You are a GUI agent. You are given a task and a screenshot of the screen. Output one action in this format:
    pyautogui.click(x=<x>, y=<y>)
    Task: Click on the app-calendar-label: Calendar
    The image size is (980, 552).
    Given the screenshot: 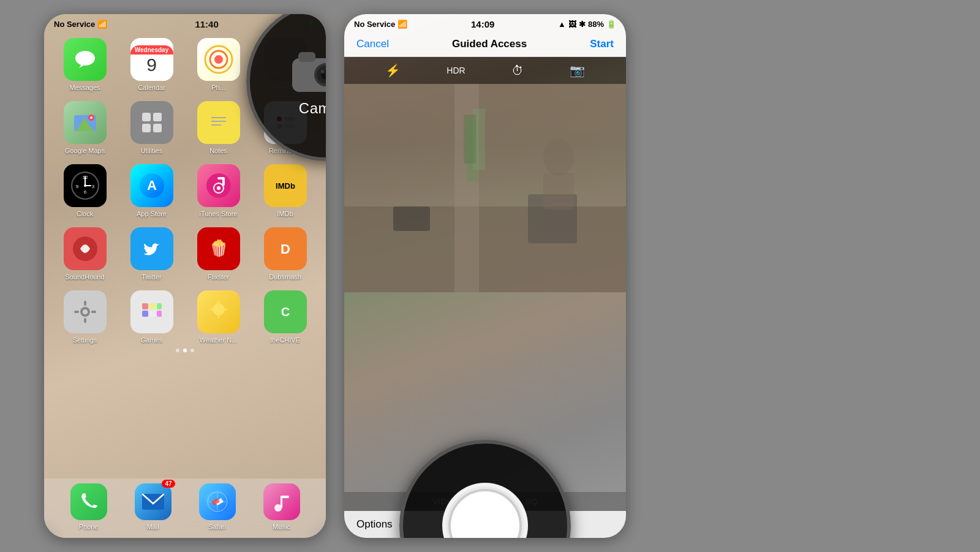 What is the action you would take?
    pyautogui.click(x=152, y=88)
    